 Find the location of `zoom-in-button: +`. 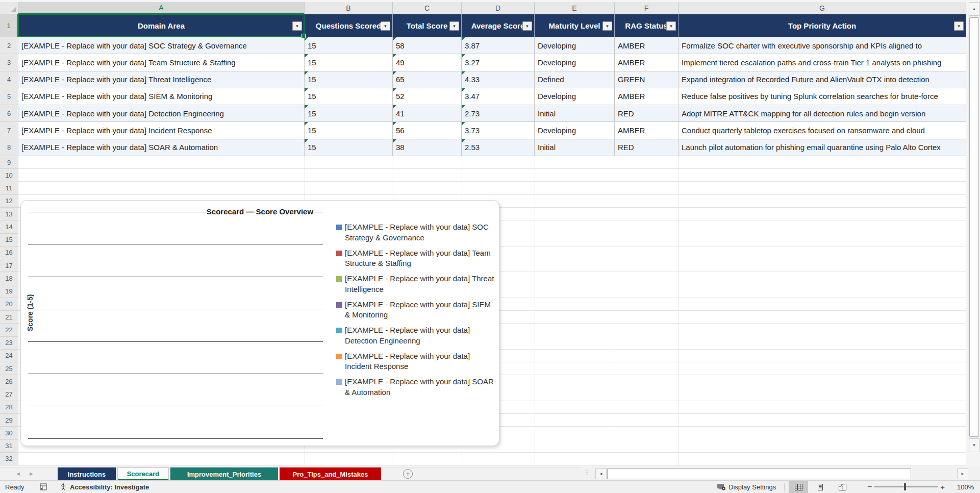

zoom-in-button: + is located at coordinates (943, 487).